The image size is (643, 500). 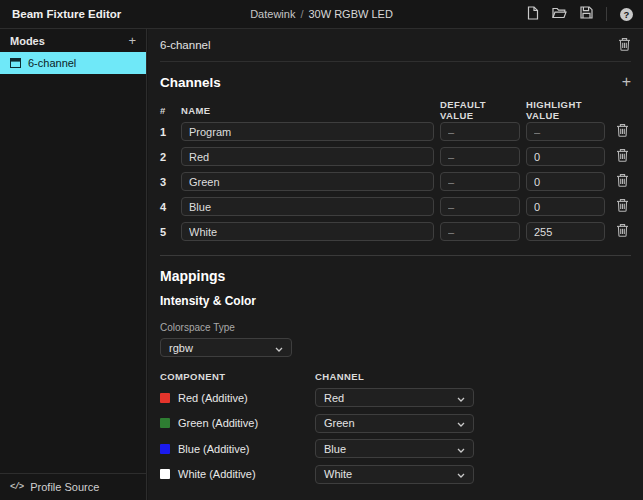 I want to click on channel-number: 2, so click(x=170, y=157).